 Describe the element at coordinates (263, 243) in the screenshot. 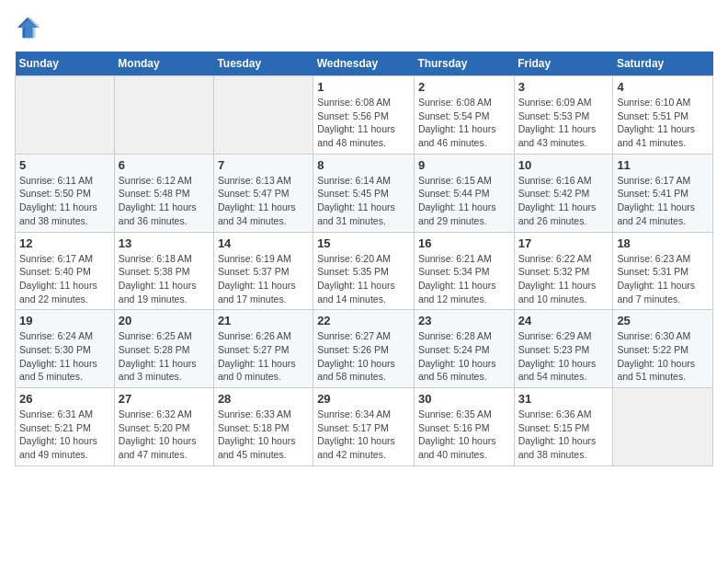

I see `day-number: 14` at that location.